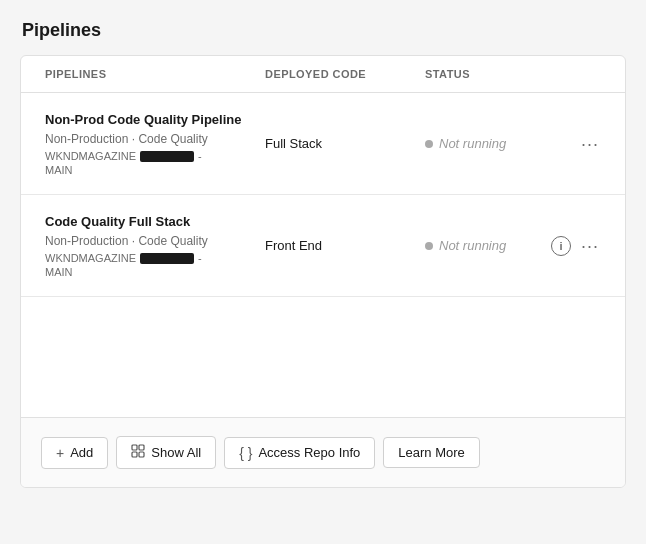  Describe the element at coordinates (431, 452) in the screenshot. I see `learn-more-button: Learn More` at that location.